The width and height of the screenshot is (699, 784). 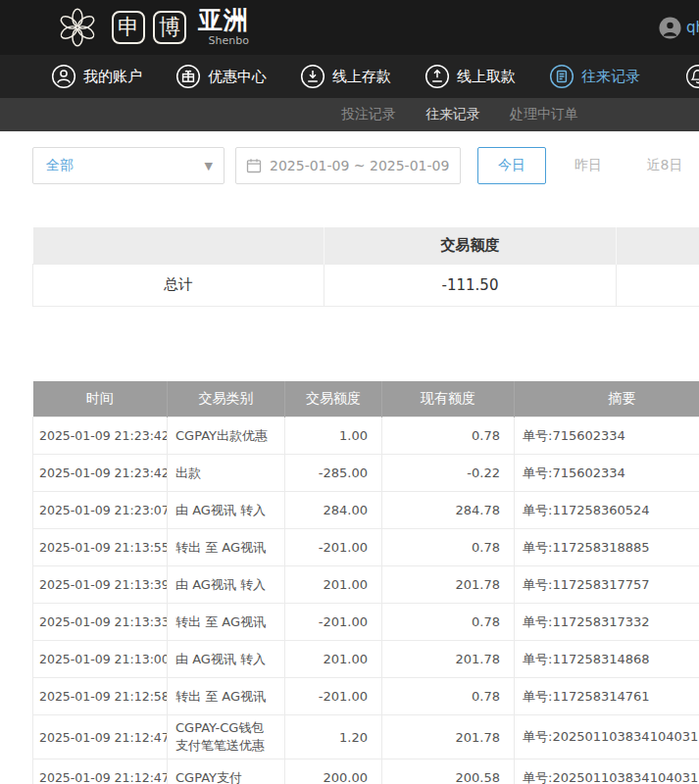 I want to click on col-header-amount: 交易额度, so click(x=333, y=400).